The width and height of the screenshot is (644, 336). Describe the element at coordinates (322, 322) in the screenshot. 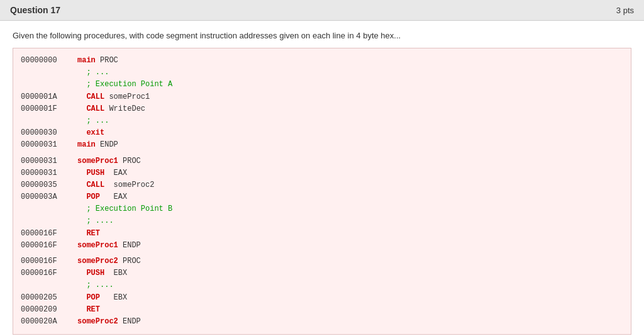

I see `code-line: 0000020AsomeProc2 ENDP` at that location.